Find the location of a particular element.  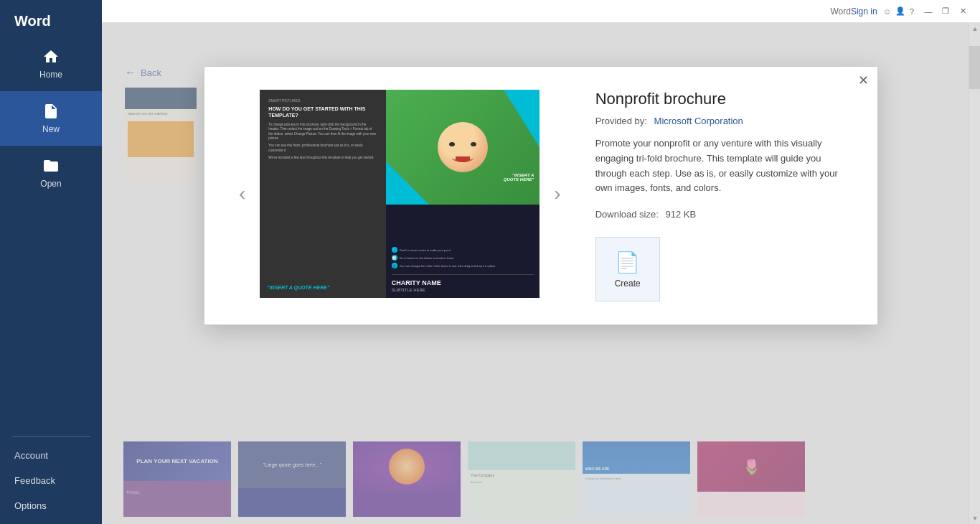

sign-in-button: Sign in is located at coordinates (864, 11).